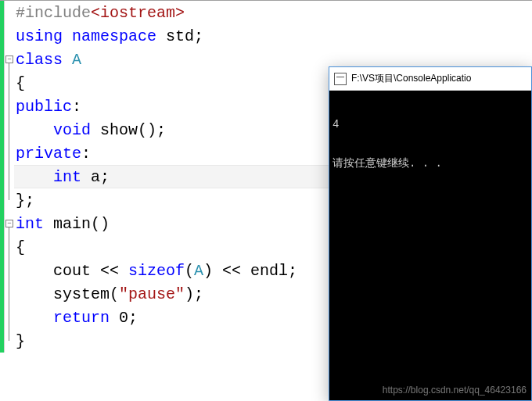 The image size is (532, 401). I want to click on text: show();, so click(128, 130).